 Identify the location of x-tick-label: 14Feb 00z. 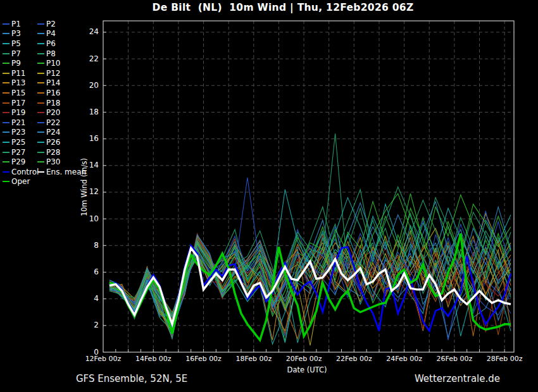
(153, 359).